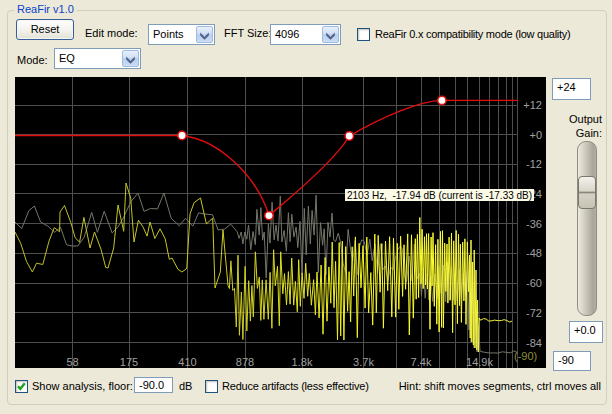 The width and height of the screenshot is (612, 414). I want to click on svg-text: 175, so click(129, 362).